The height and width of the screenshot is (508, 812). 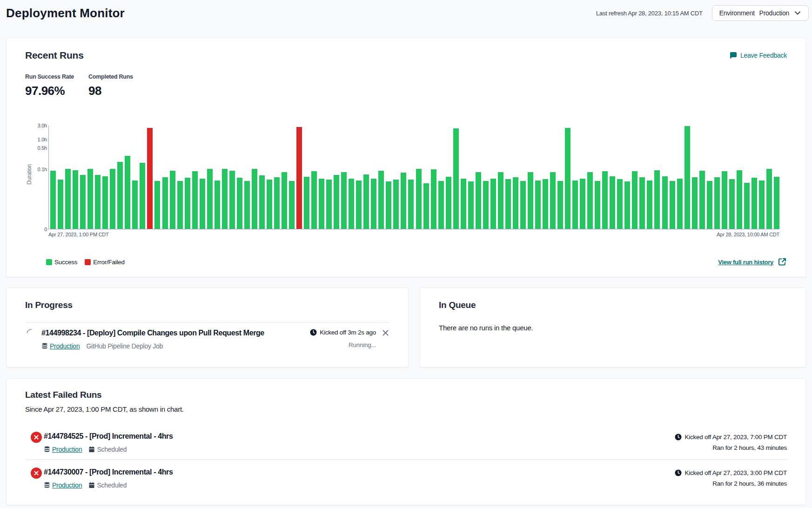 I want to click on view-full-run-history-link: View full run history, so click(x=752, y=262).